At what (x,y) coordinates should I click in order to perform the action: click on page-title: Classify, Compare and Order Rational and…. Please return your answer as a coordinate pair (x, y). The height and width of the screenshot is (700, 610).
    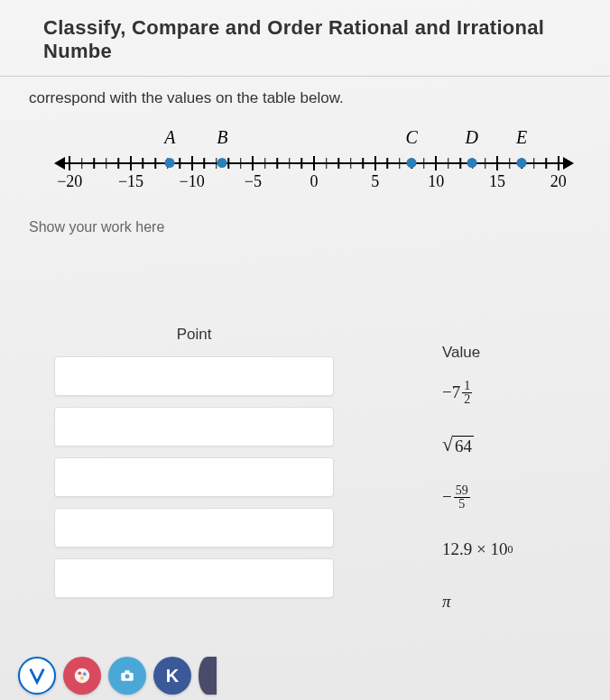
    Looking at the image, I should click on (305, 38).